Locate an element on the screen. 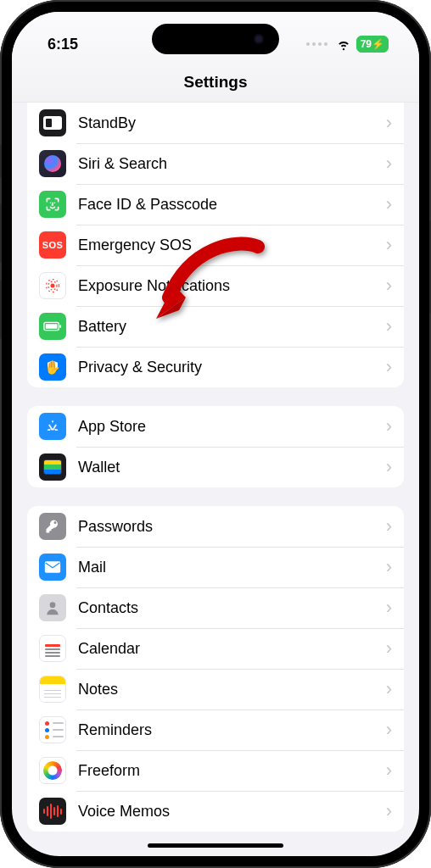 The height and width of the screenshot is (868, 431). settings-row-reminders: Reminders › is located at coordinates (216, 730).